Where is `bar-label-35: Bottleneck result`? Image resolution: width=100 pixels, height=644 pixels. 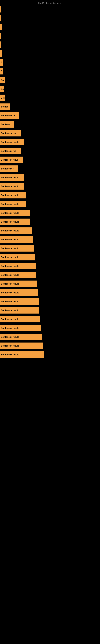 bar-label-35: Bottleneck result is located at coordinates (10, 319).